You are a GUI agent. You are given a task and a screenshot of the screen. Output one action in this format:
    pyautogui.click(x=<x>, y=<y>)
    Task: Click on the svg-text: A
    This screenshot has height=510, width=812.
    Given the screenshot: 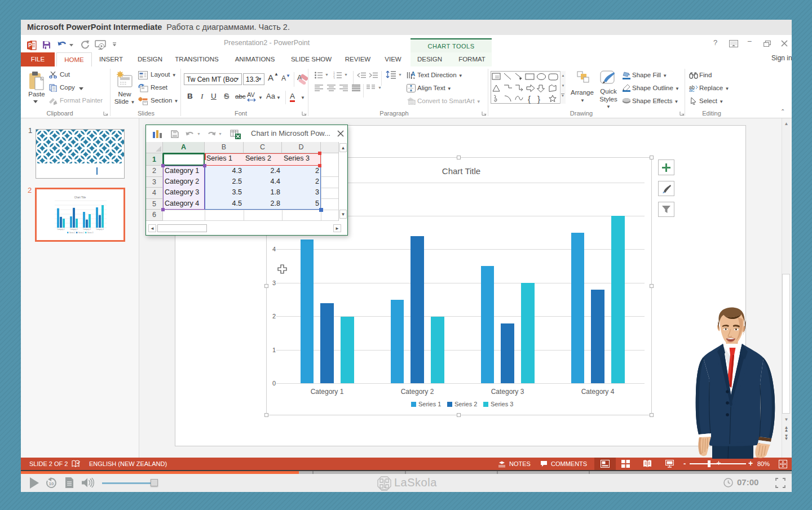 What is the action you would take?
    pyautogui.click(x=413, y=74)
    